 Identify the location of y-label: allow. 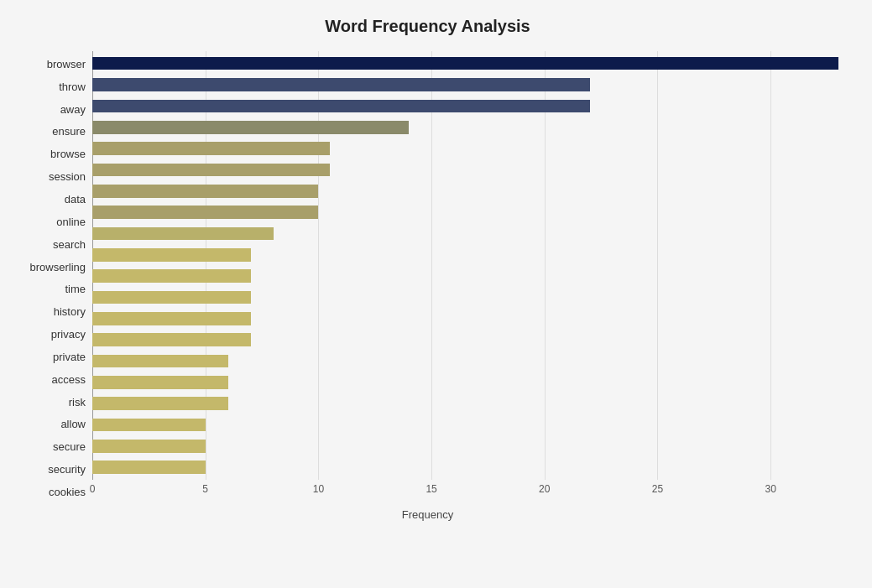
(55, 424).